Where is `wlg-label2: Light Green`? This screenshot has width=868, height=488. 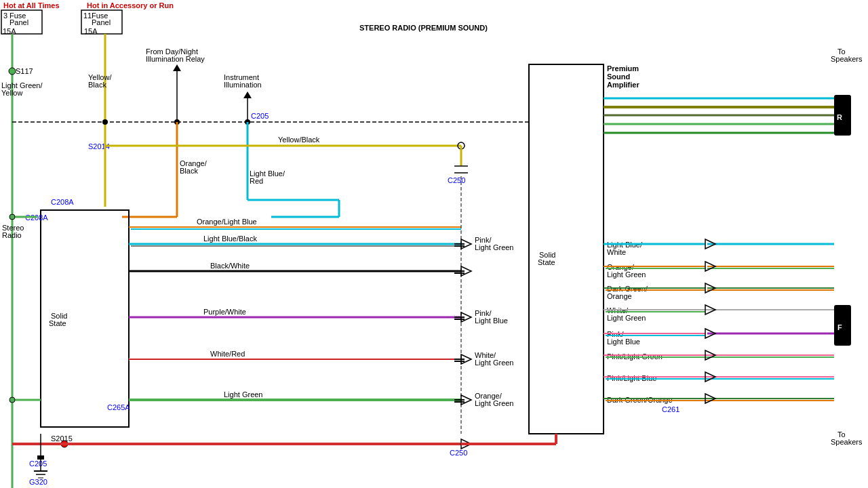
wlg-label2: Light Green is located at coordinates (627, 318).